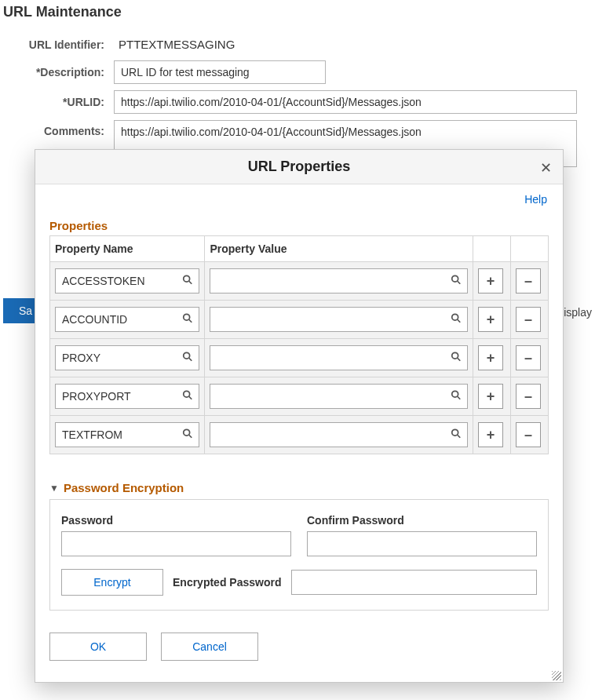 This screenshot has width=595, height=700. I want to click on cancel-button: Cancel, so click(210, 647).